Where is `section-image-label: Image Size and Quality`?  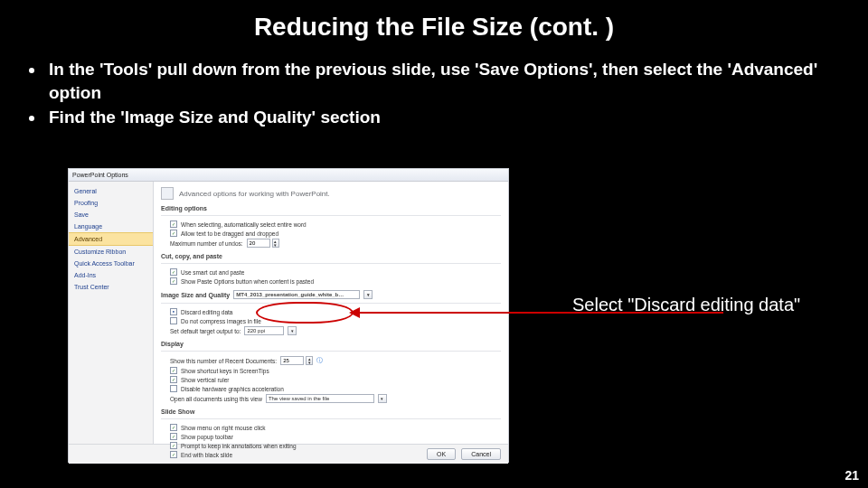
section-image-label: Image Size and Quality is located at coordinates (195, 295).